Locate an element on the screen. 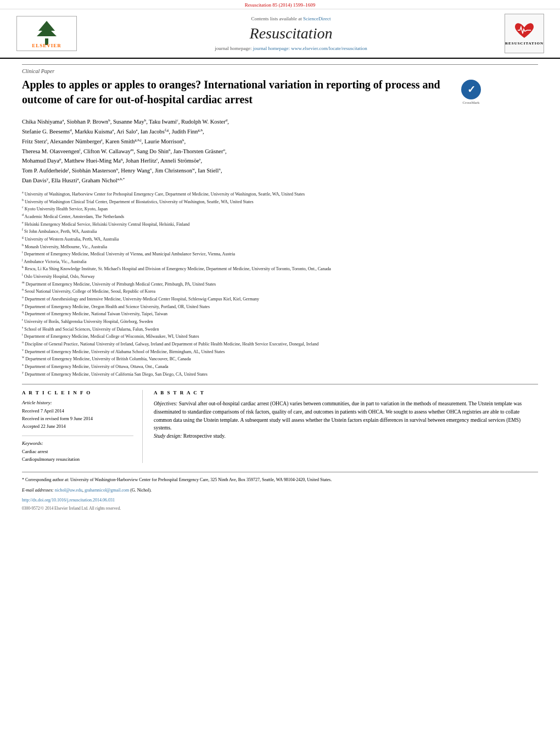 This screenshot has height=742, width=560. author-2: Siobhan P. Brownb, is located at coordinates (90, 122).